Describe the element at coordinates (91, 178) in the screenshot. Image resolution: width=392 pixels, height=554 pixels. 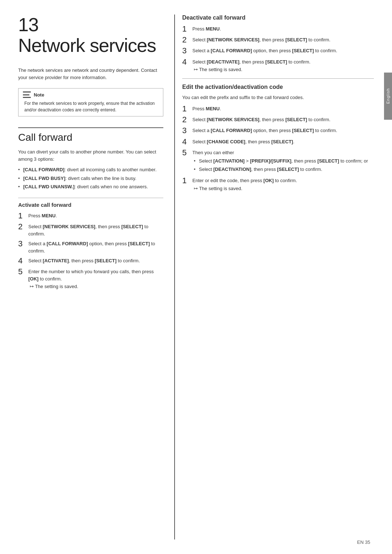
I see `call-forward-options: [CALL FORWARD]: divert all incoming call…` at that location.